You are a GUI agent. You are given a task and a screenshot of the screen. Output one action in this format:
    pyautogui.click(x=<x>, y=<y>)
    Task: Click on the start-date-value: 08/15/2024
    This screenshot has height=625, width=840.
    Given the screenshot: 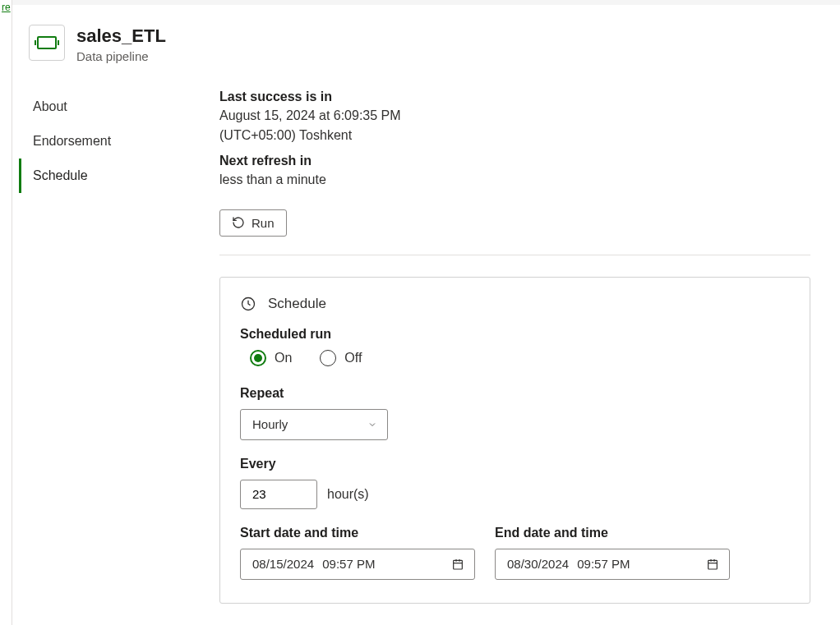 What is the action you would take?
    pyautogui.click(x=283, y=563)
    